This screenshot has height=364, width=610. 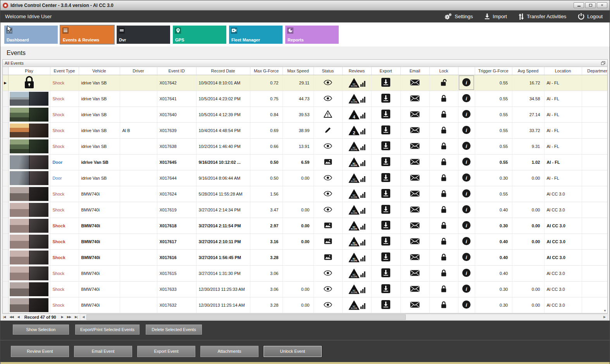 I want to click on tile-gps: GPS, so click(x=200, y=35).